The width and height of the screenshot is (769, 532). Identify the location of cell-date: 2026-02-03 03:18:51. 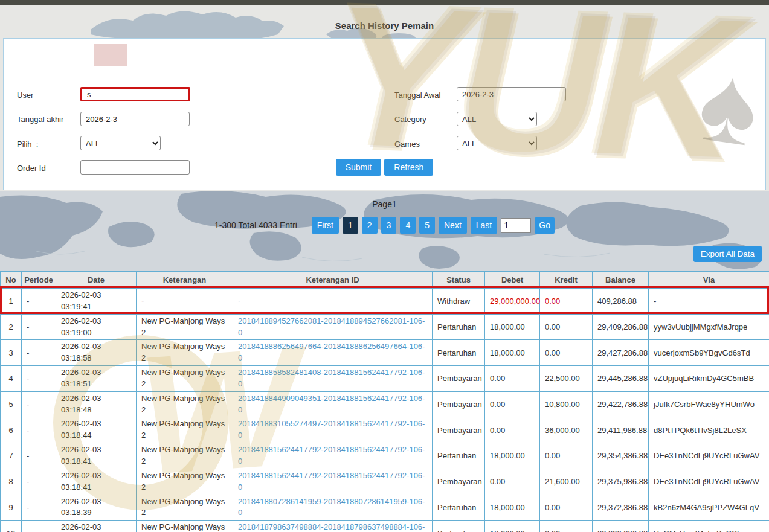
(97, 379).